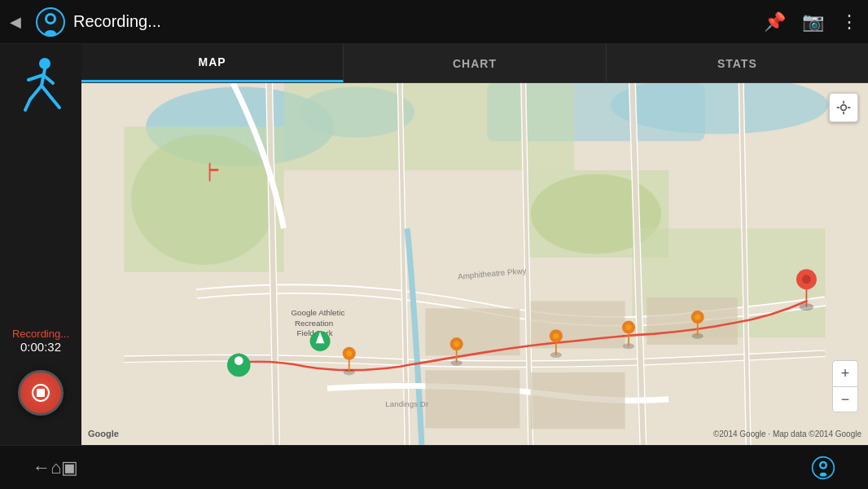 This screenshot has width=868, height=489. What do you see at coordinates (41, 347) in the screenshot?
I see `timer-display: 0:00:32` at bounding box center [41, 347].